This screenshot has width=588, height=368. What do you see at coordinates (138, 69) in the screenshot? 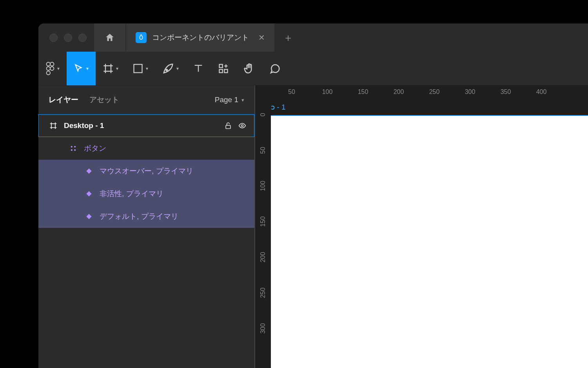
I see `rectangle-icon` at bounding box center [138, 69].